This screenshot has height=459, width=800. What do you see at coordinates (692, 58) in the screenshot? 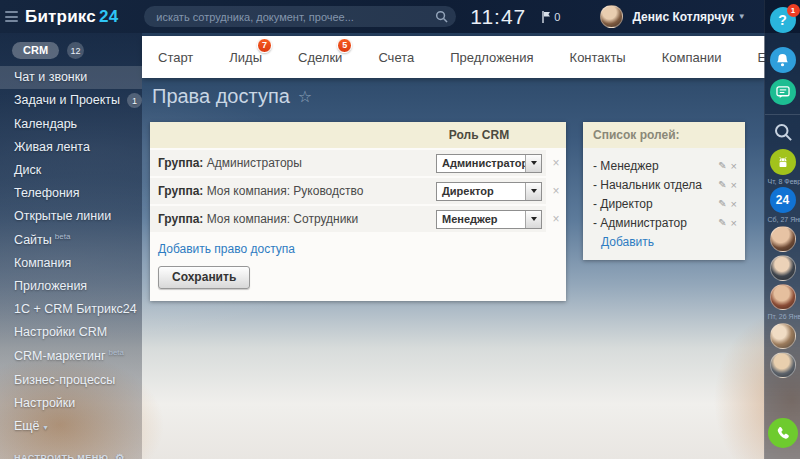
I see `nav-item-companies: Компании` at bounding box center [692, 58].